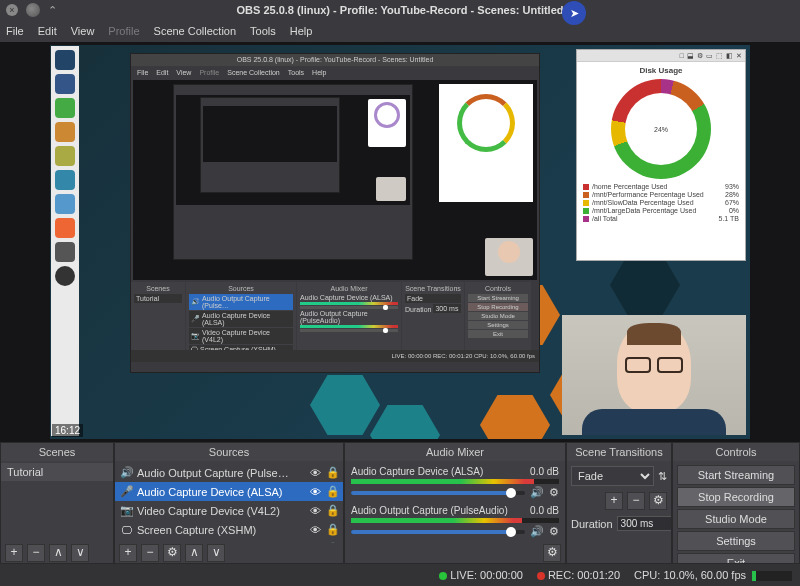 The height and width of the screenshot is (586, 800). I want to click on source-item: 🖵 Screen Capture (XSHM) 👁 🔒, so click(229, 530).